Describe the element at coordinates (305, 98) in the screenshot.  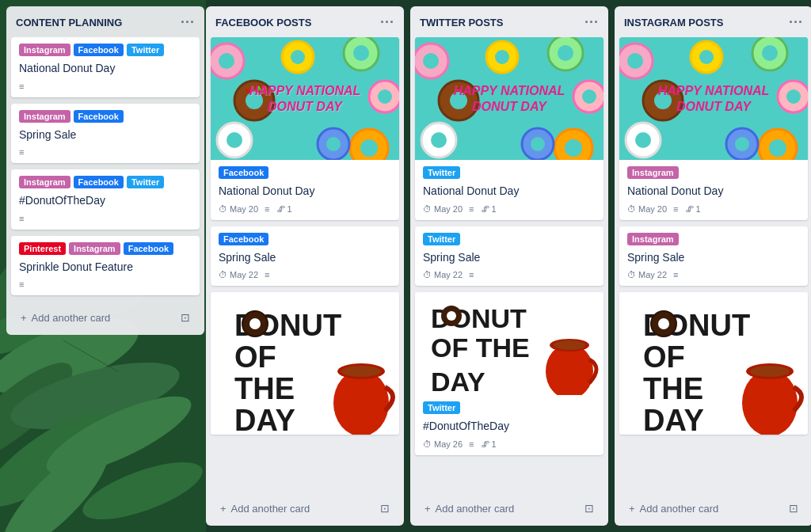
I see `card-image-donut-banner: HAPPY NATIONALDONUT DAY` at that location.